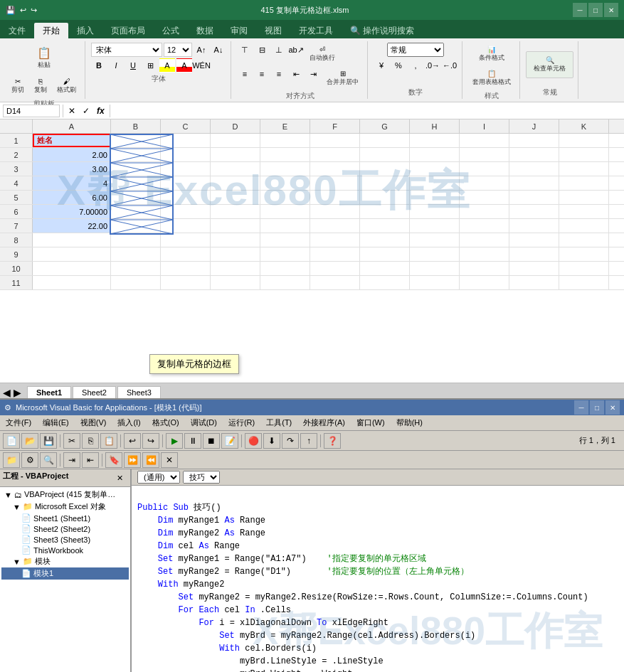 The image size is (624, 672). I want to click on col-header-b: B, so click(136, 127).